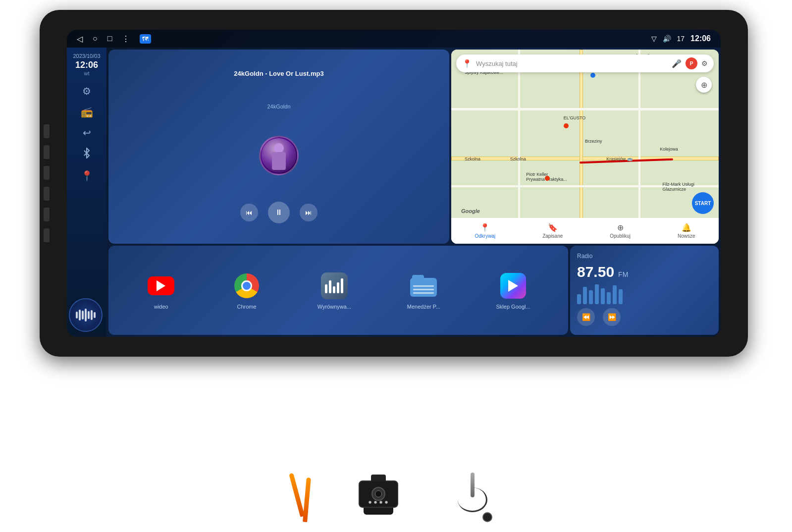  I want to click on radio-prev-button: ⏪, so click(586, 317).